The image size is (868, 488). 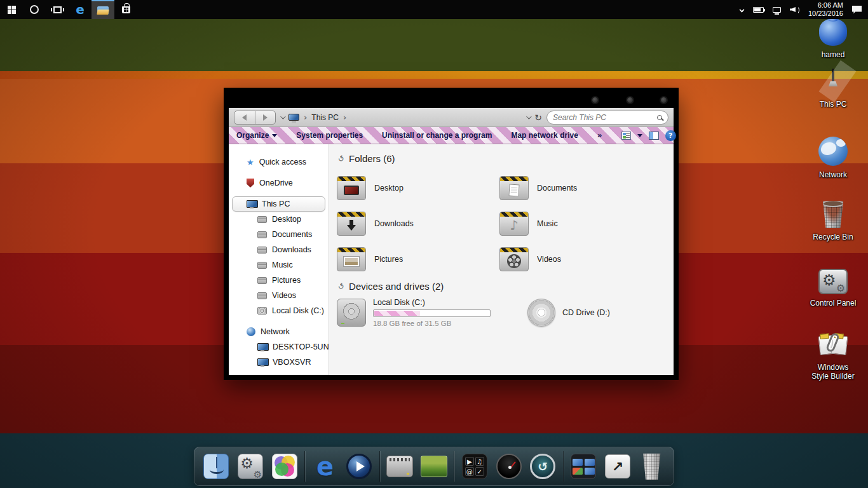 What do you see at coordinates (607, 118) in the screenshot?
I see `search-box` at bounding box center [607, 118].